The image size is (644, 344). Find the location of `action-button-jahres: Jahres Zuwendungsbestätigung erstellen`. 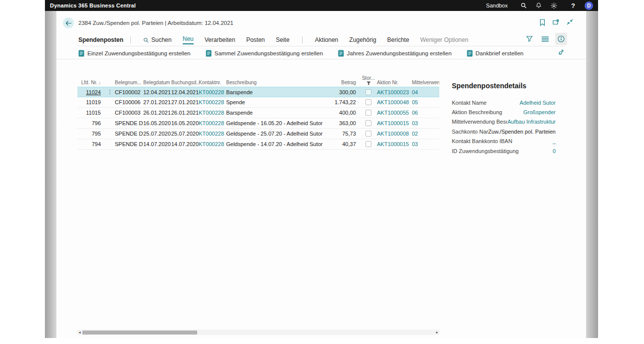

action-button-jahres: Jahres Zuwendungsbestätigung erstellen is located at coordinates (395, 53).